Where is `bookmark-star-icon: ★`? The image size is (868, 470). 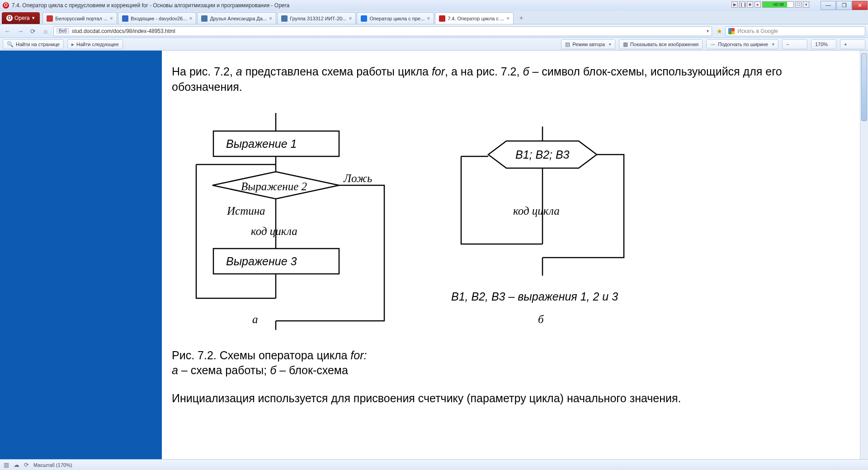
bookmark-star-icon: ★ is located at coordinates (720, 31).